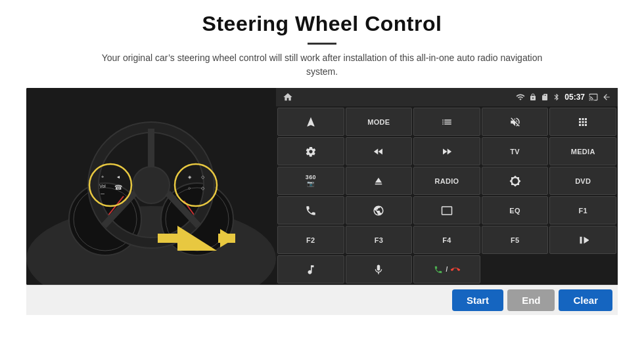 The width and height of the screenshot is (644, 357). What do you see at coordinates (103, 186) in the screenshot?
I see `svg-text: Vol` at bounding box center [103, 186].